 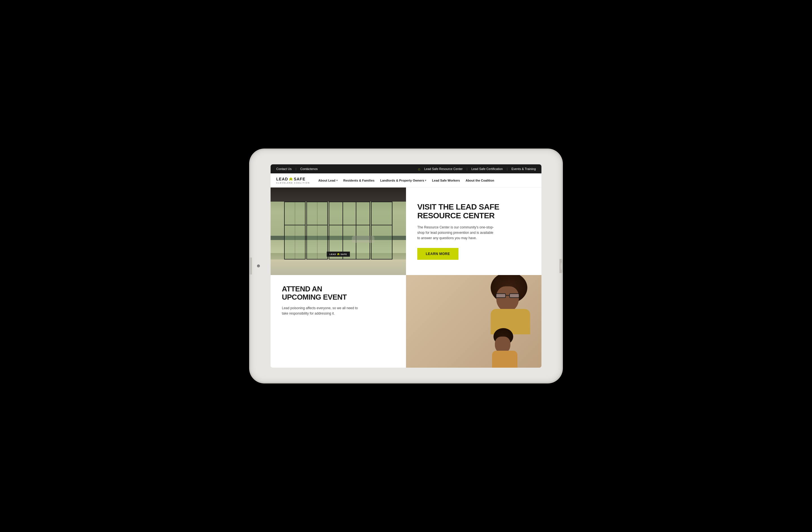 What do you see at coordinates (293, 183) in the screenshot?
I see `logo-subtitle: CLEVELAND COALITION` at bounding box center [293, 183].